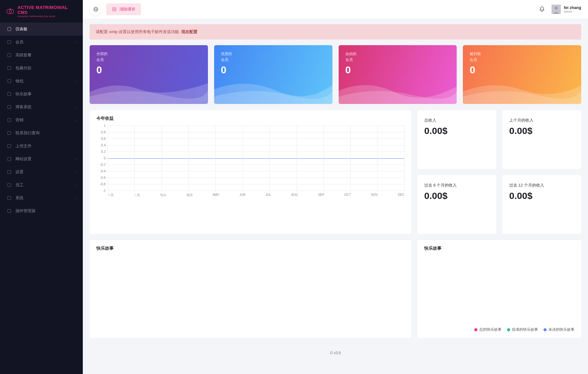 This screenshot has width=588, height=374. Describe the element at coordinates (250, 248) in the screenshot. I see `happy-story-title: 快乐故事` at that location.